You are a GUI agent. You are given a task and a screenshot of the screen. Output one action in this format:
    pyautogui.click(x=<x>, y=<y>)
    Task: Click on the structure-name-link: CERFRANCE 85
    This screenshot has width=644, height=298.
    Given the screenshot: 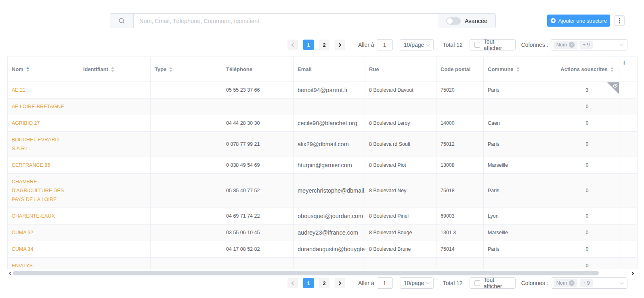 What is the action you would take?
    pyautogui.click(x=31, y=165)
    